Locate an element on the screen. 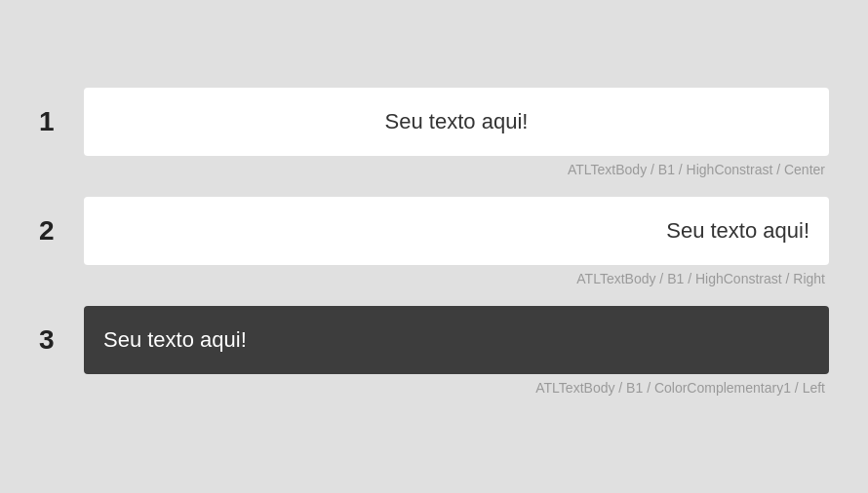 The width and height of the screenshot is (868, 493). text-box-1: Seu texto aqui! is located at coordinates (456, 122).